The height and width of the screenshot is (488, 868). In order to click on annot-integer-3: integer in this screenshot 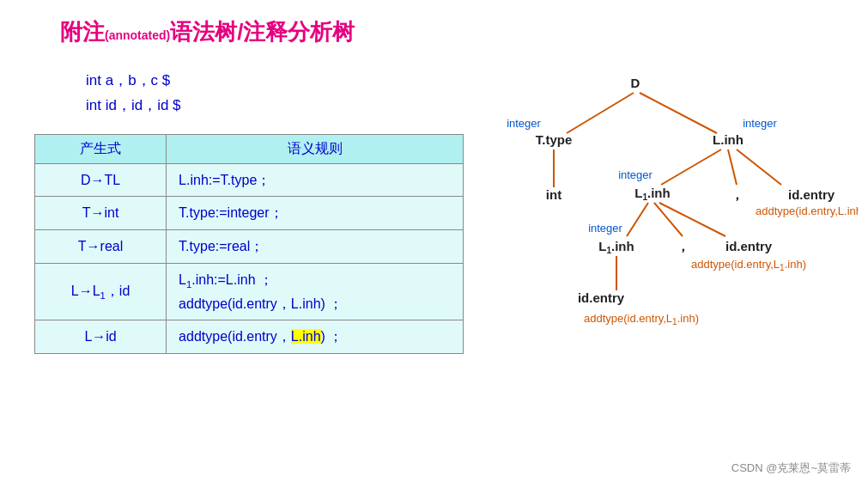, I will do `click(635, 175)`.